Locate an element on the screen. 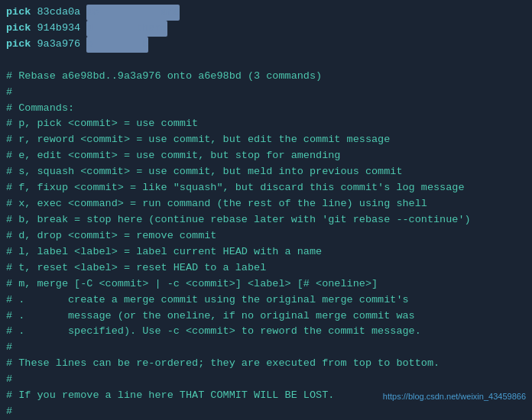  comment-reorder: # These lines can be re-ordered; they ar… is located at coordinates (266, 363).